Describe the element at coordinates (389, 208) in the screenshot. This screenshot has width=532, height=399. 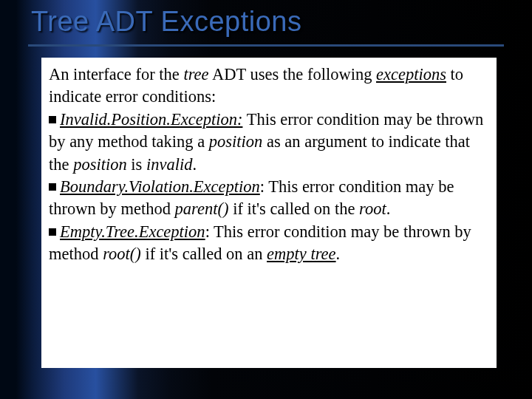
I see `b2-c: .` at that location.